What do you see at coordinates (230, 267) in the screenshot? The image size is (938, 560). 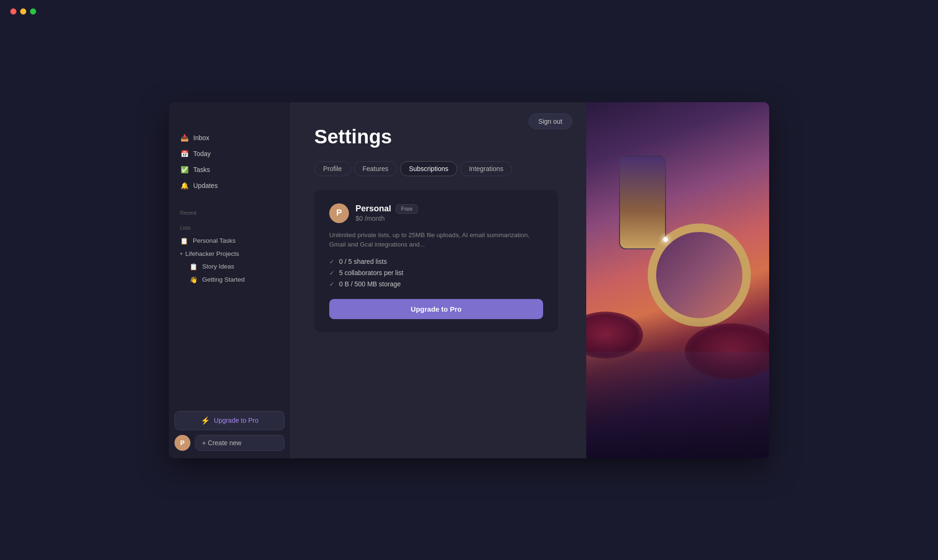 I see `sidebar-item-story-ideas: 📋 Story Ideas` at bounding box center [230, 267].